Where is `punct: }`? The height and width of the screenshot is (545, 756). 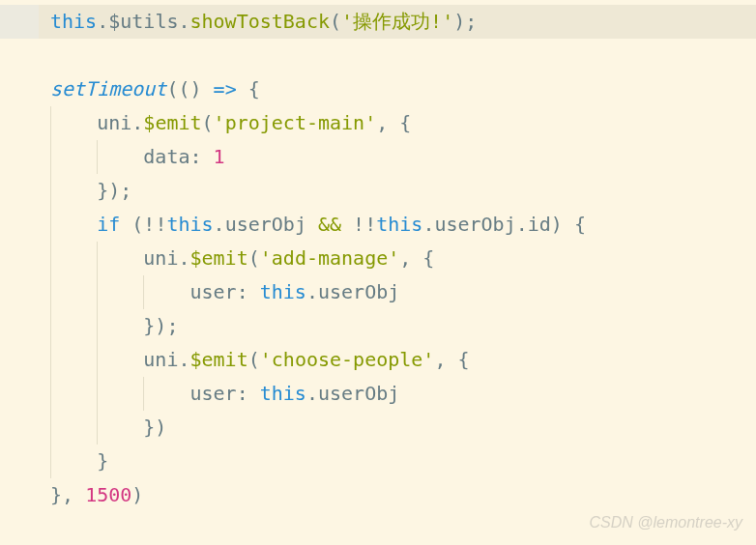 punct: } is located at coordinates (102, 461).